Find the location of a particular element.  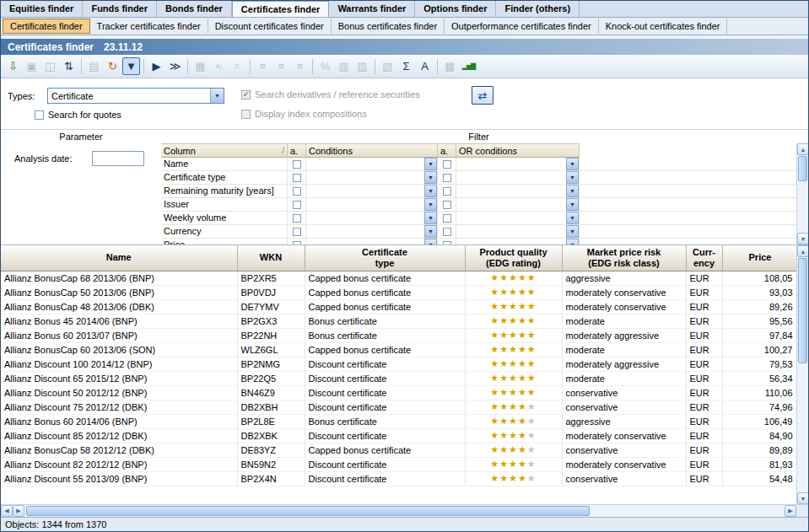

table-row: Allianz BonusCap 58 2012/12 (DBK)DE83YZC… is located at coordinates (400, 450).